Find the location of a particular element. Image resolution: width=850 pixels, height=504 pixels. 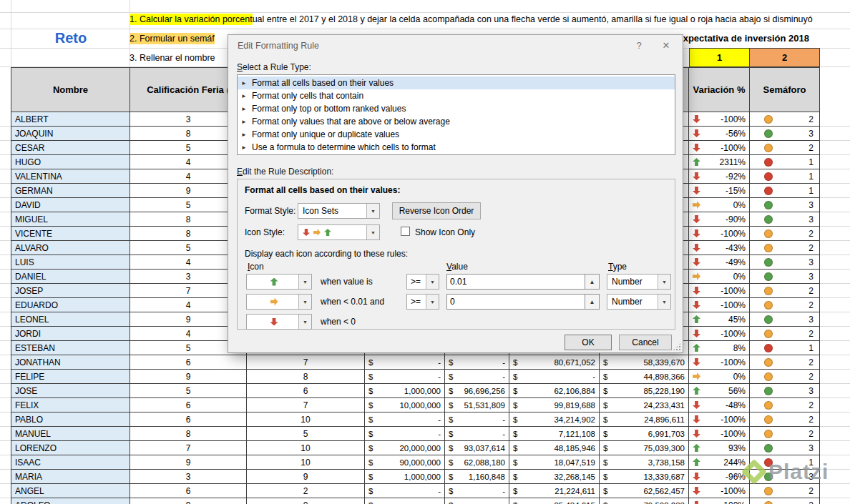

cell-nombre: JOSE is located at coordinates (70, 391).